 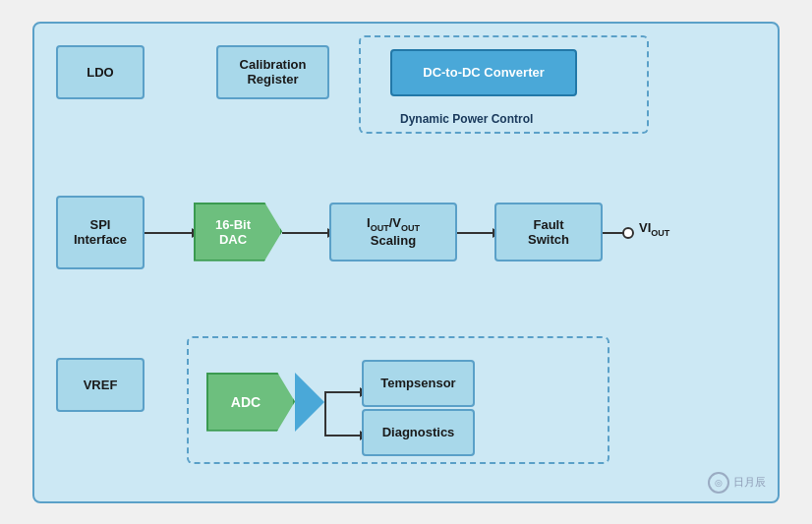 I want to click on watermark-circle: ◎, so click(x=719, y=483).